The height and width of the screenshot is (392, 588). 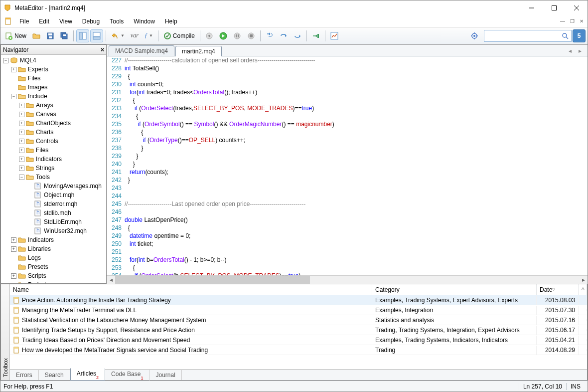 I want to click on scroll-left-icon: ◂, so click(x=111, y=280).